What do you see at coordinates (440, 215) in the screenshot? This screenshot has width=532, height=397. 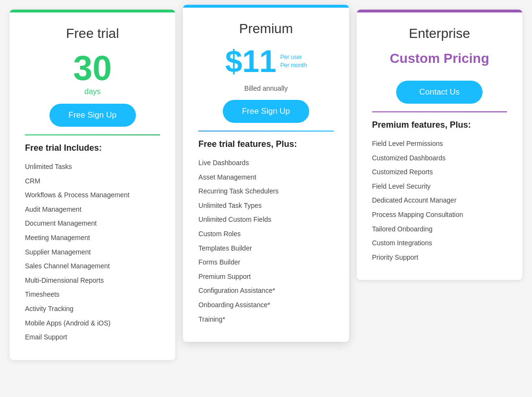 I see `list-item: Process Mapping Consultation` at bounding box center [440, 215].